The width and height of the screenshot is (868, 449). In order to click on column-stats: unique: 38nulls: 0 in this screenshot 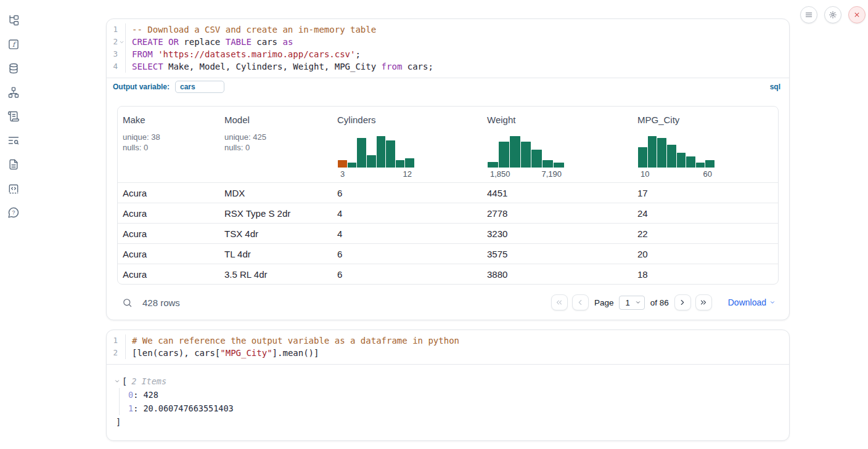, I will do `click(169, 142)`.